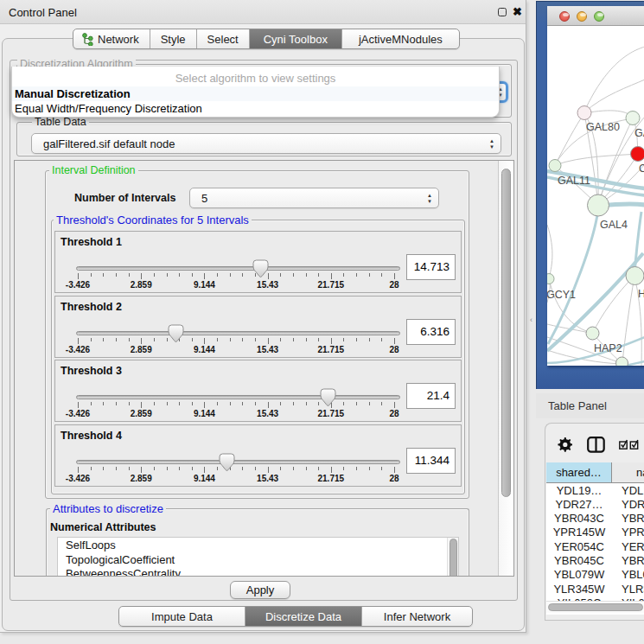  What do you see at coordinates (628, 473) in the screenshot?
I see `column-header-name: na` at bounding box center [628, 473].